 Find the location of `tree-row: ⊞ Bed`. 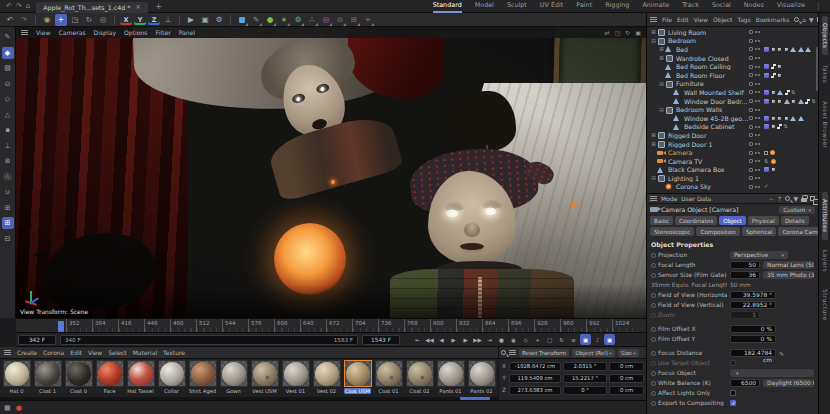

tree-row: ⊞ Bed is located at coordinates (732, 50).